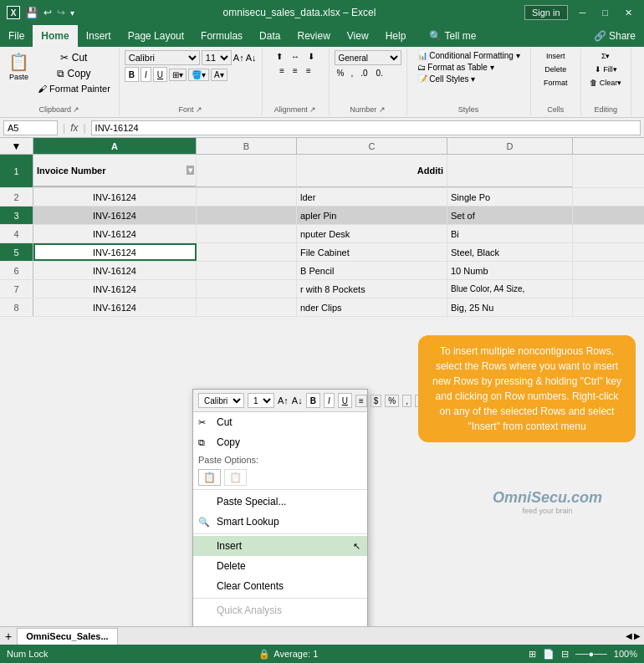 The height and width of the screenshot is (663, 644). I want to click on tab-tell-me: 🔍 Tell me, so click(452, 36).